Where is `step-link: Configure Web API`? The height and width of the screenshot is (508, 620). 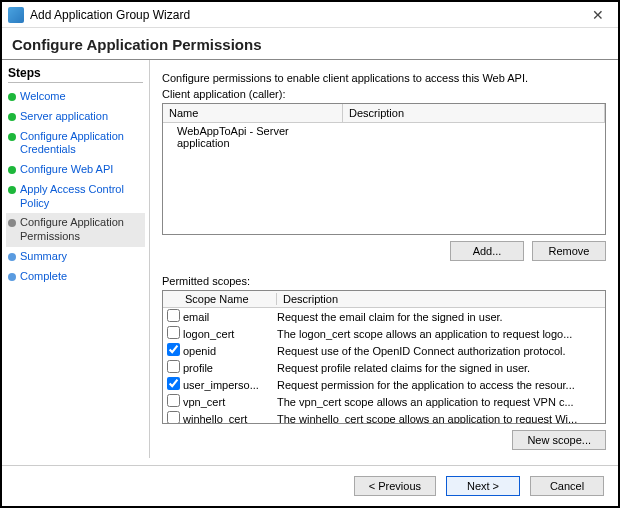 step-link: Configure Web API is located at coordinates (66, 169).